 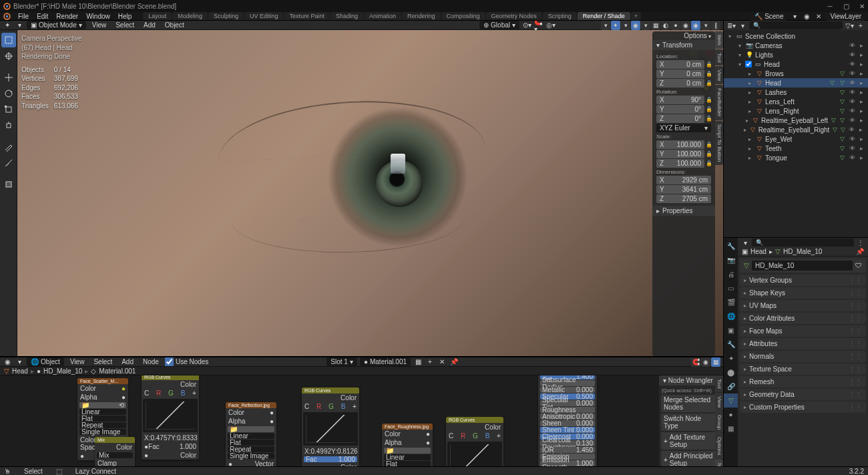 I want to click on orientation-dropdown: ⊕Global▾, so click(x=499, y=25).